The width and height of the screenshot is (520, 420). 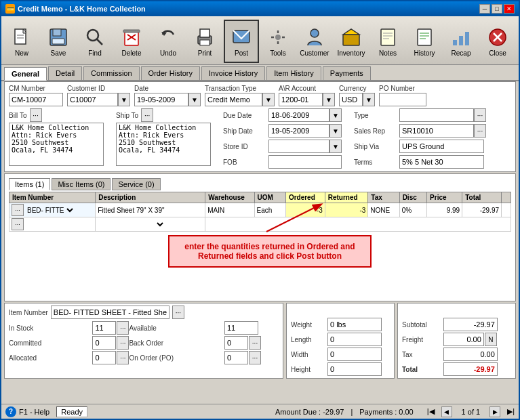 What do you see at coordinates (95, 53) in the screenshot?
I see `find-label: Find` at bounding box center [95, 53].